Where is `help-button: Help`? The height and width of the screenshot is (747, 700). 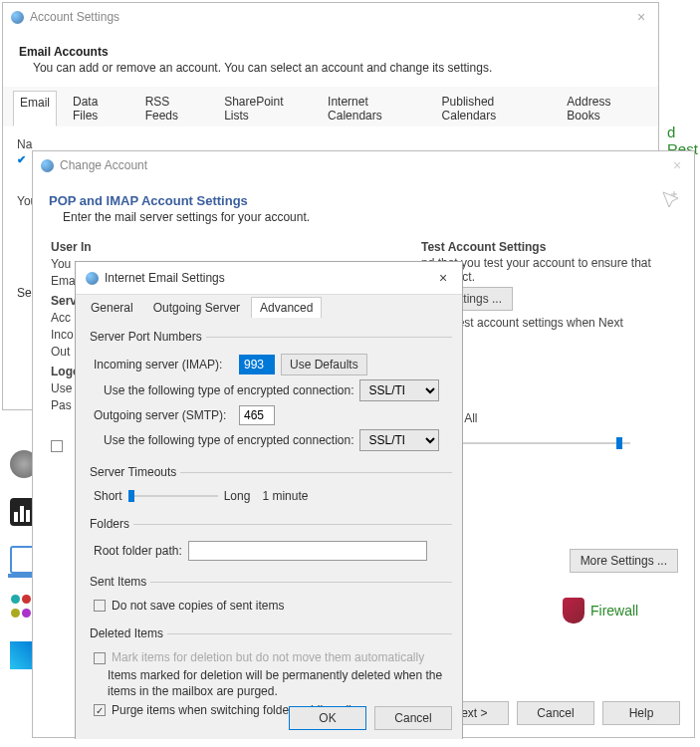
help-button: Help is located at coordinates (641, 713).